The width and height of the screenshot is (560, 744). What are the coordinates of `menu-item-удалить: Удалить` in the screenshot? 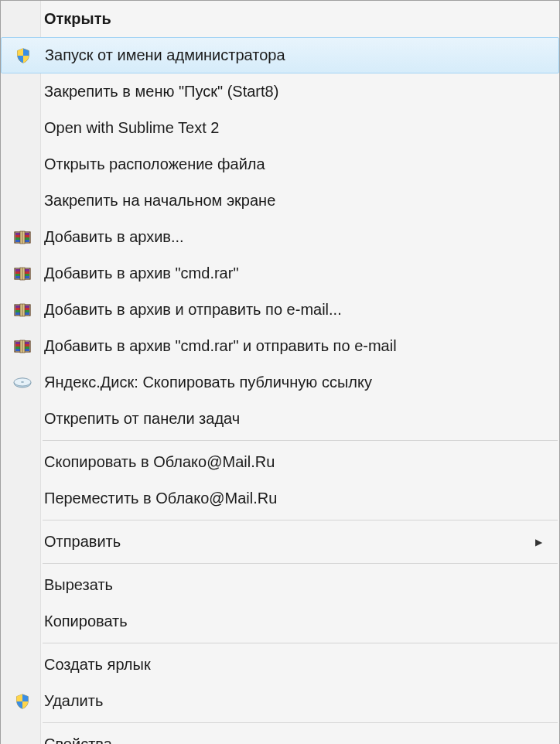 It's located at (280, 701).